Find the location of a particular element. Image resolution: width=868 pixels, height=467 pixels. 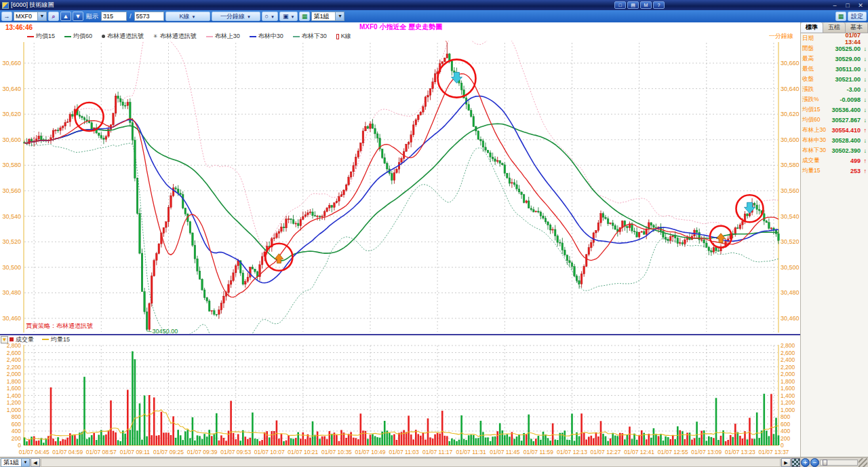

quote-row-布林上30: 布林上30 30554.410 ↑ is located at coordinates (834, 130).